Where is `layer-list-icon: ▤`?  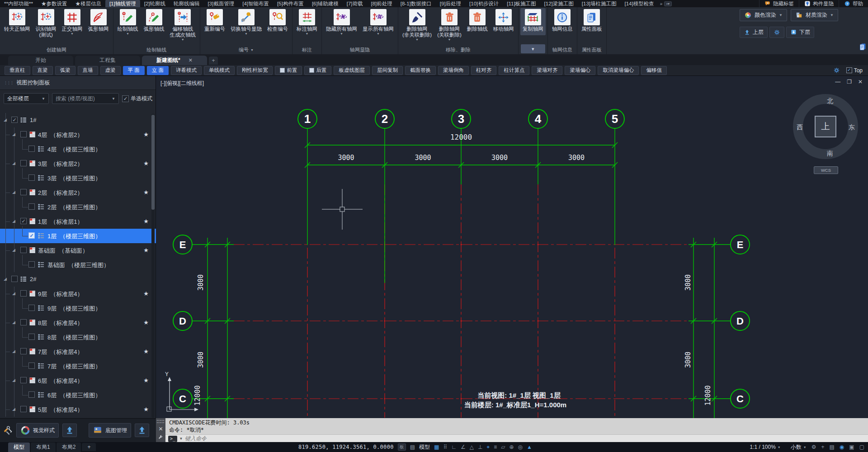 layer-list-icon: ▤ is located at coordinates (832, 447).